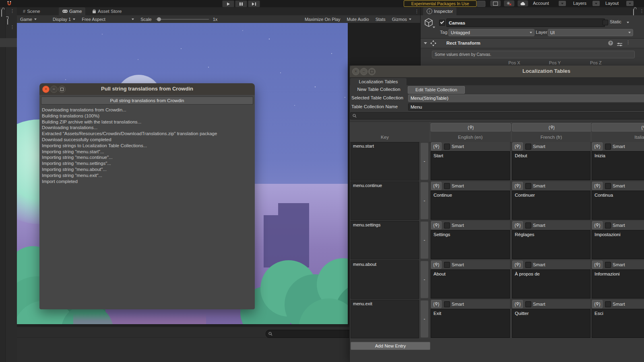  What do you see at coordinates (147, 101) in the screenshot?
I see `pull-translations-button: Pull string translations from Crowdin` at bounding box center [147, 101].